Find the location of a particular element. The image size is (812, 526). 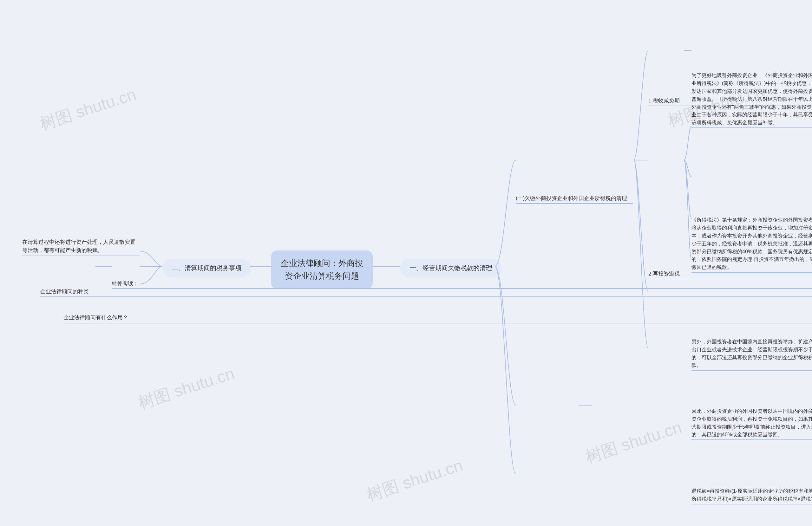

branch-left-label: 二、清算期间的税务事项 is located at coordinates (207, 268).